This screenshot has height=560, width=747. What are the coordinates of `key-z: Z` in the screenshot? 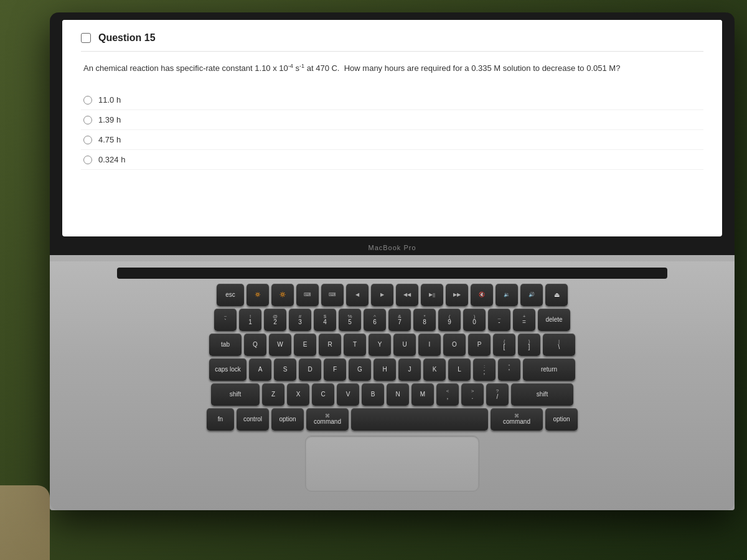 It's located at (273, 394).